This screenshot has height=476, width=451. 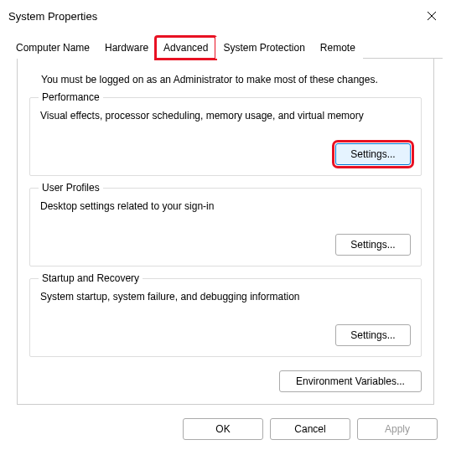 I want to click on tab-hardware: Hardware, so click(x=127, y=48).